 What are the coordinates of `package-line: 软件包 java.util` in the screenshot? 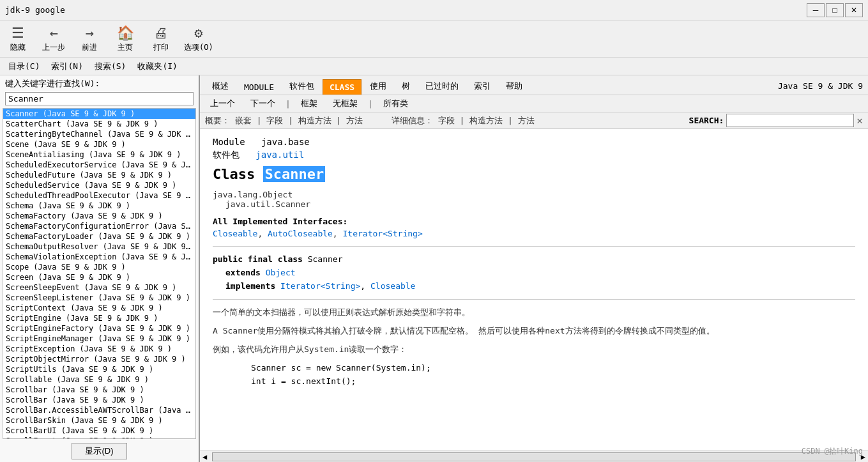 It's located at (534, 155).